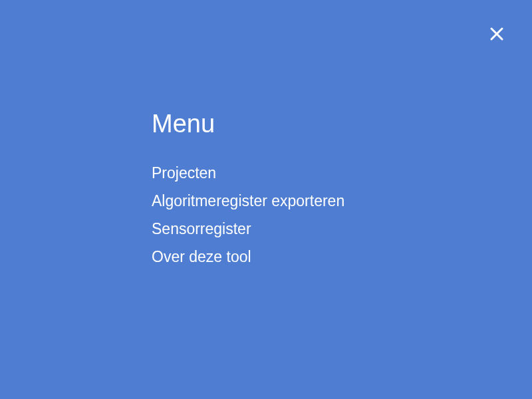  Describe the element at coordinates (201, 257) in the screenshot. I see `menu-item-label: Over deze tool` at that location.